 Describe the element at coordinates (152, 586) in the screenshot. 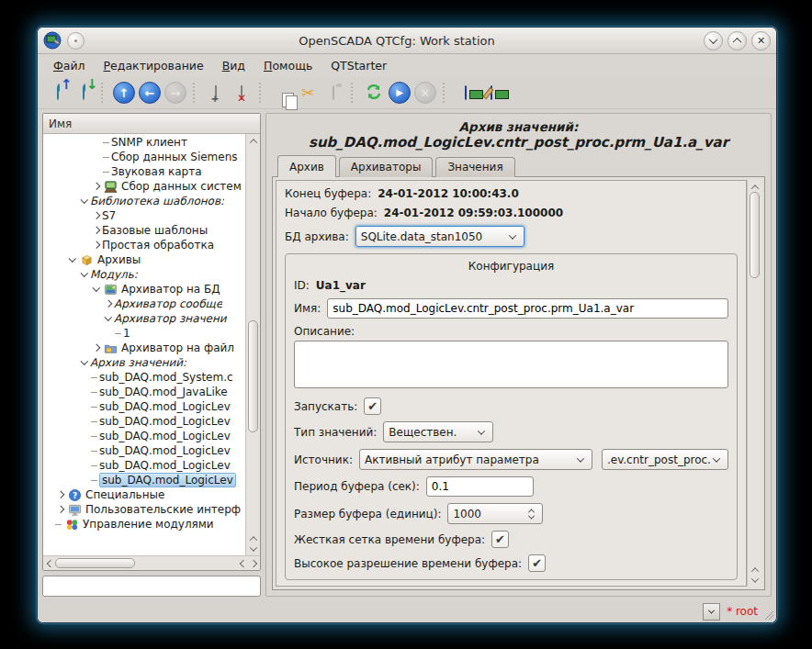

I see `tree-filter-input` at that location.